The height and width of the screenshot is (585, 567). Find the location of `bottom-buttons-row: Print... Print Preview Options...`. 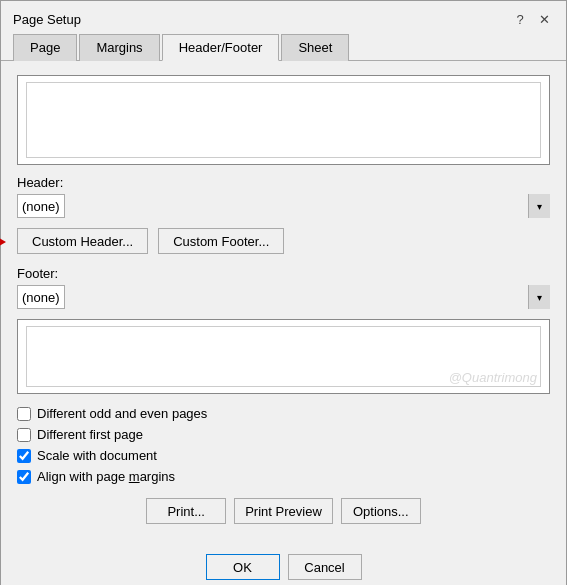

bottom-buttons-row: Print... Print Preview Options... is located at coordinates (284, 516).